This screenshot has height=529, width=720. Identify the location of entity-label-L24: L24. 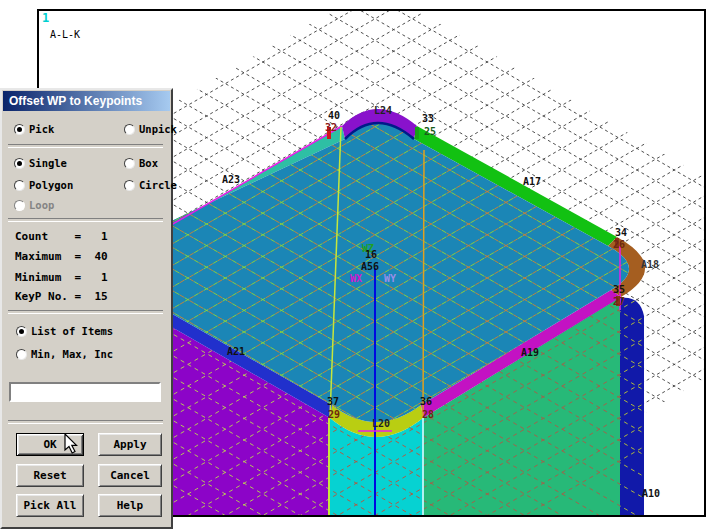
(383, 110).